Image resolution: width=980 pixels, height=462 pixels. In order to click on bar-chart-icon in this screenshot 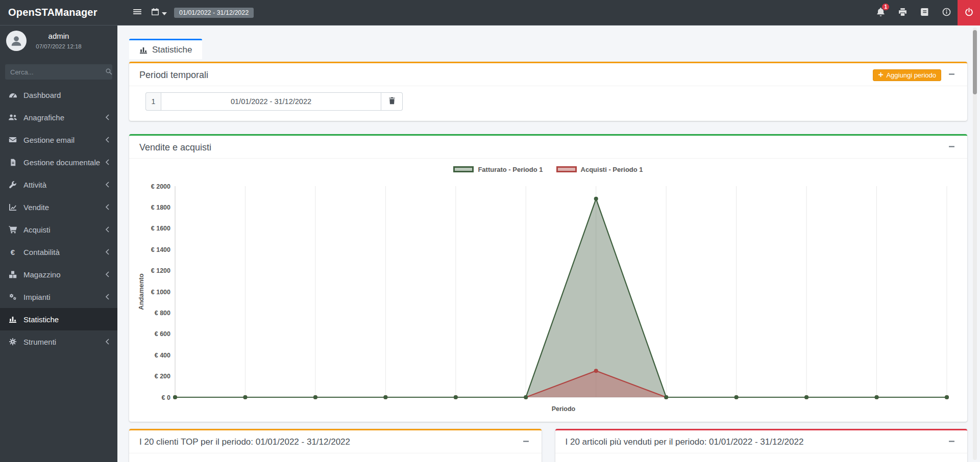, I will do `click(143, 50)`.